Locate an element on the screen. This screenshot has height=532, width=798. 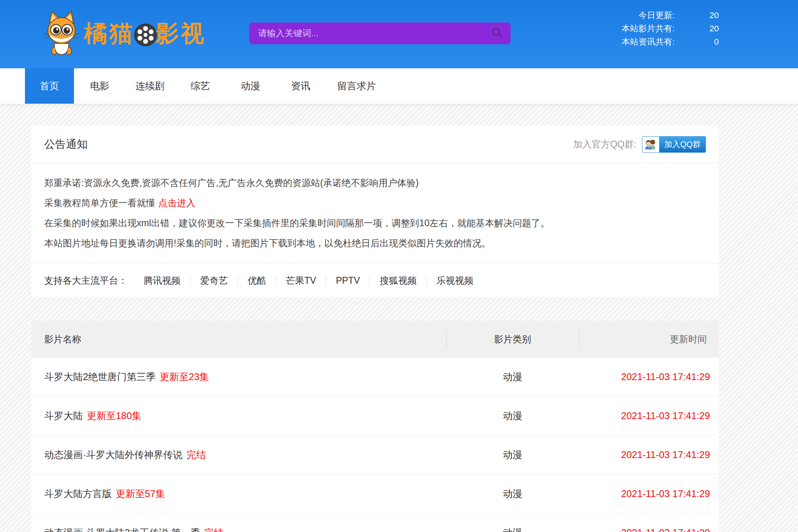
platform-mgtv: 芒果TV is located at coordinates (301, 280).